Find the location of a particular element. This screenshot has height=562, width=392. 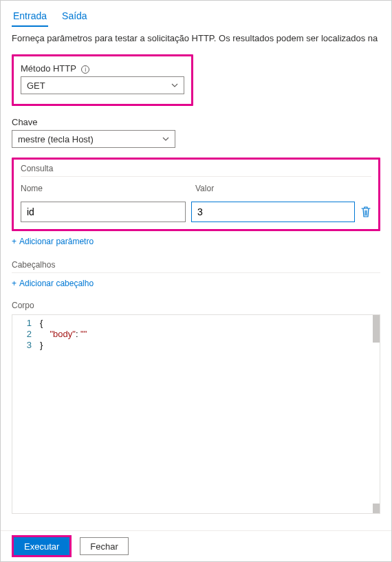

body-label: Corpo is located at coordinates (196, 305).